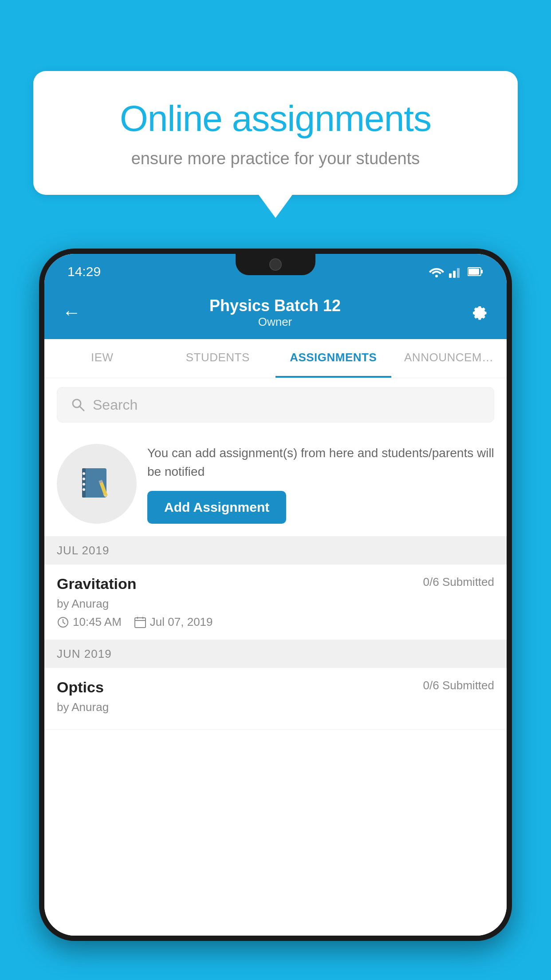  Describe the element at coordinates (63, 622) in the screenshot. I see `clock-icon` at that location.